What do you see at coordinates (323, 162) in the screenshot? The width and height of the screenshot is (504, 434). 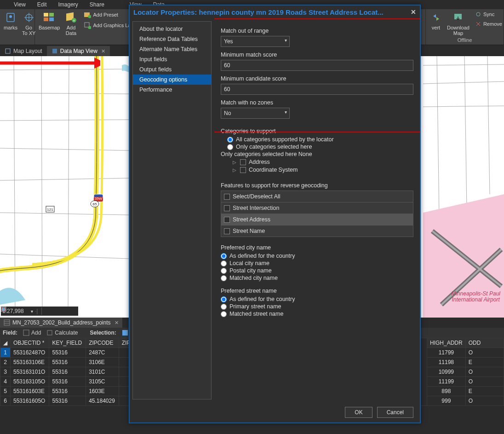 I see `tree-item-address: ▷Address` at bounding box center [323, 162].